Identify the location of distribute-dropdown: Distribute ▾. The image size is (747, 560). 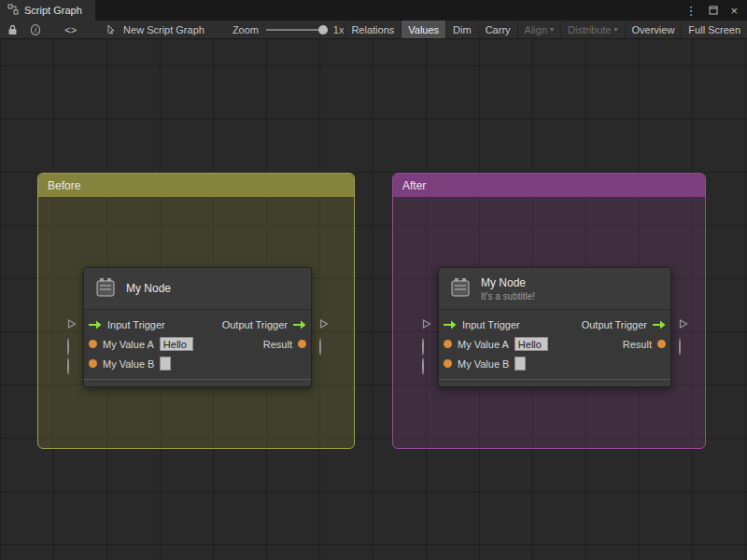
(592, 30).